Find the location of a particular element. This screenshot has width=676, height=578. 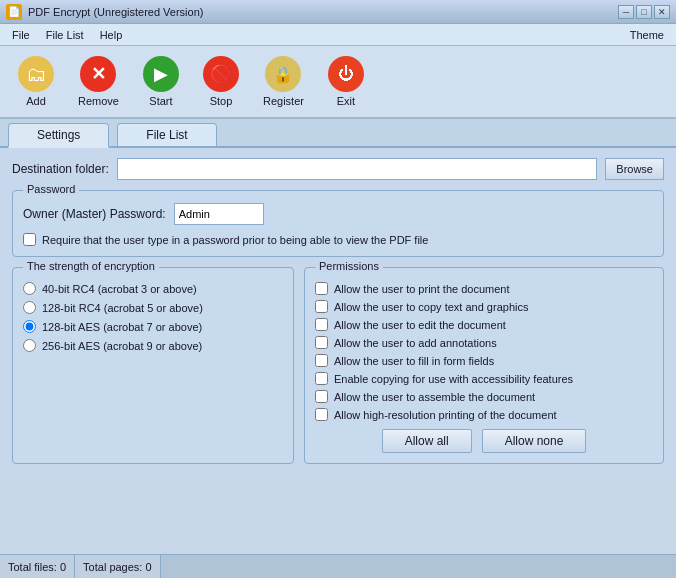

perm-label-5: Enable copying for use with accessibilit… is located at coordinates (454, 379).